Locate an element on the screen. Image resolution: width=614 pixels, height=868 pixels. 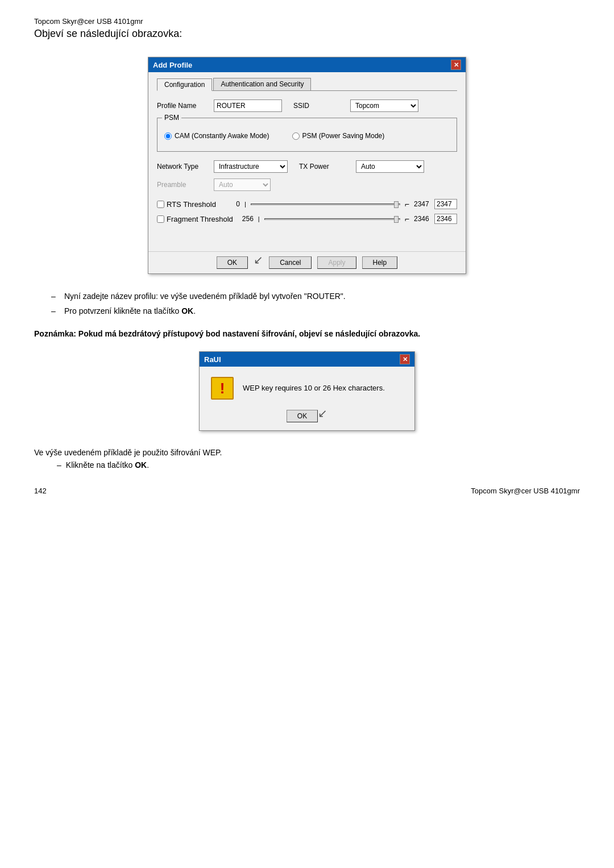
rts-checkbox is located at coordinates (160, 205).